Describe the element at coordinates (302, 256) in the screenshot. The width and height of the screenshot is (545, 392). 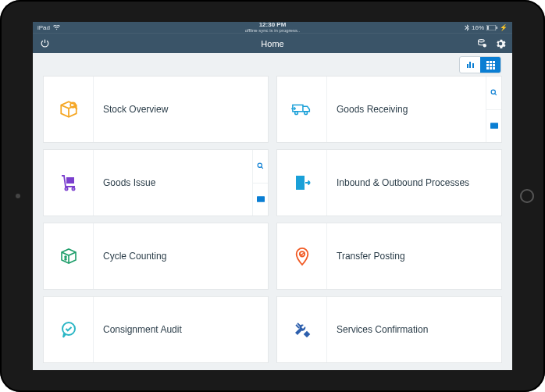
I see `pin-icon` at that location.